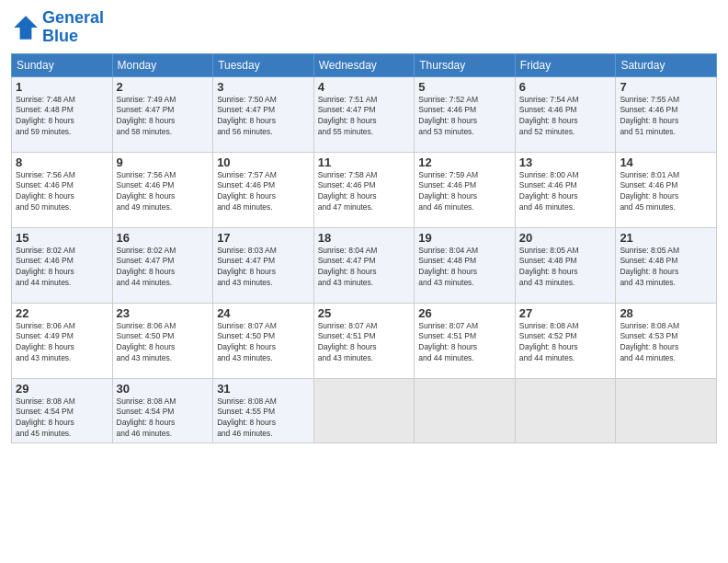 This screenshot has width=728, height=563. Describe the element at coordinates (465, 117) in the screenshot. I see `day-info: Sunrise: 7:52 AMSunset: 4:46 PMDaylight:…` at that location.